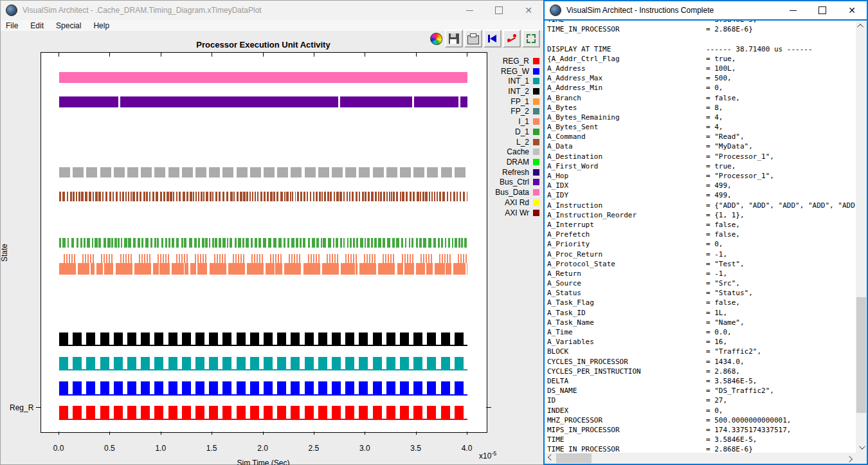 The height and width of the screenshot is (465, 868). Describe the element at coordinates (550, 458) in the screenshot. I see `scroll-left-button` at that location.